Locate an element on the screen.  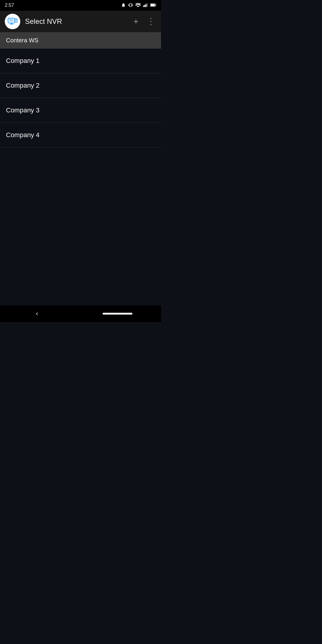
home-pill is located at coordinates (117, 314).